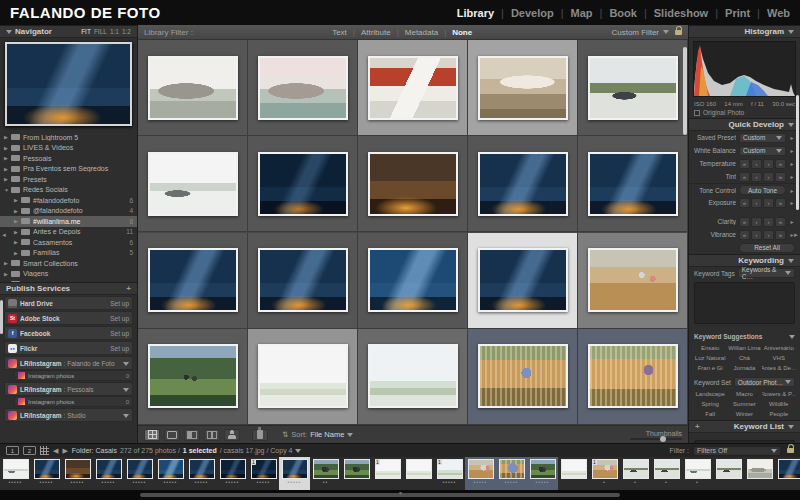 Image resolution: width=800 pixels, height=500 pixels. What do you see at coordinates (710, 348) in the screenshot?
I see `keyword-suggestion-button: Ensaio` at bounding box center [710, 348].